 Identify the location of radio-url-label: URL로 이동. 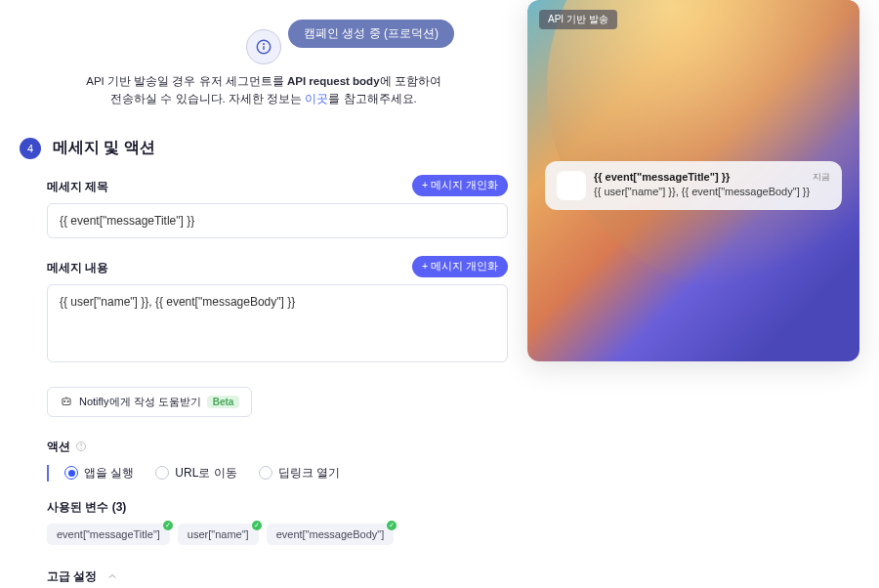
(205, 473).